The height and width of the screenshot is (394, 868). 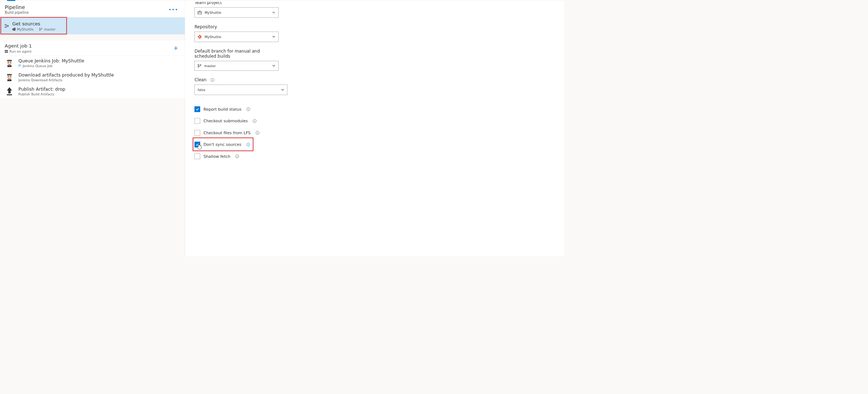 I want to click on report-build-status-row: Report build status, so click(x=242, y=109).